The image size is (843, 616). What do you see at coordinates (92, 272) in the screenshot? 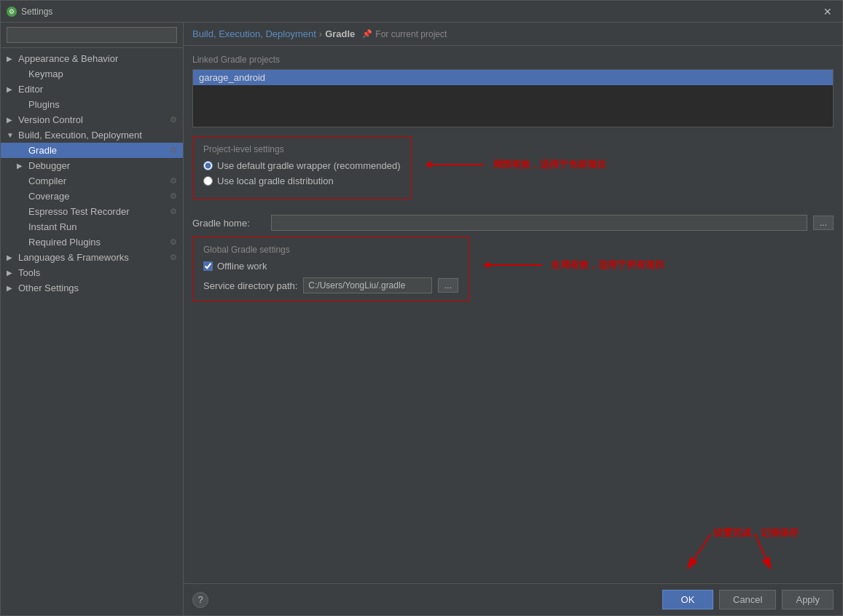
I see `sidebar-item-tools: ▶ Tools` at bounding box center [92, 272].